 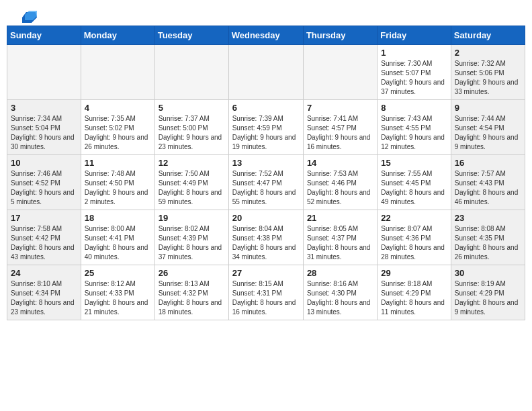 What do you see at coordinates (118, 243) in the screenshot?
I see `day-info: Sunrise: 8:00 AM Sunset: 4:41 PM Dayligh…` at bounding box center [118, 243].